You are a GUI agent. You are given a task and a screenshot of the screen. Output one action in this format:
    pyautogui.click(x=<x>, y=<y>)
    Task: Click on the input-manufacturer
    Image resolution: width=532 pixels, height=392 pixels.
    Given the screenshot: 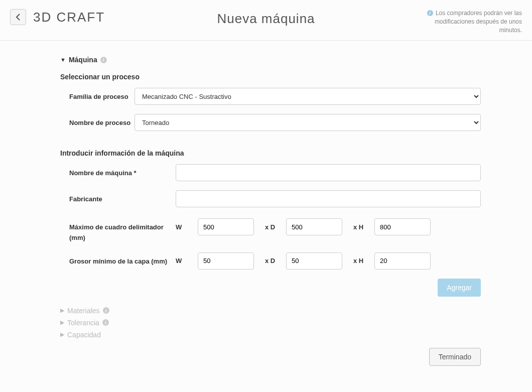 What is the action you would take?
    pyautogui.click(x=328, y=199)
    